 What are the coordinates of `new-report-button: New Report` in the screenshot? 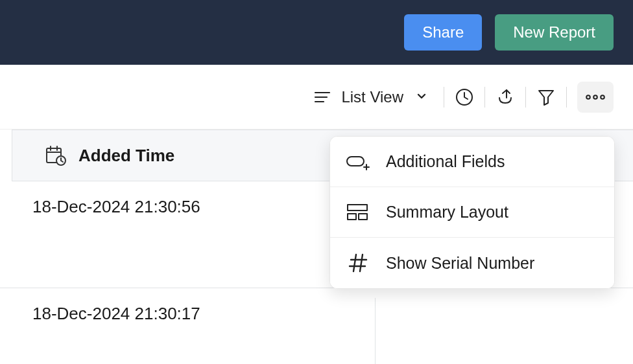 It's located at (554, 32).